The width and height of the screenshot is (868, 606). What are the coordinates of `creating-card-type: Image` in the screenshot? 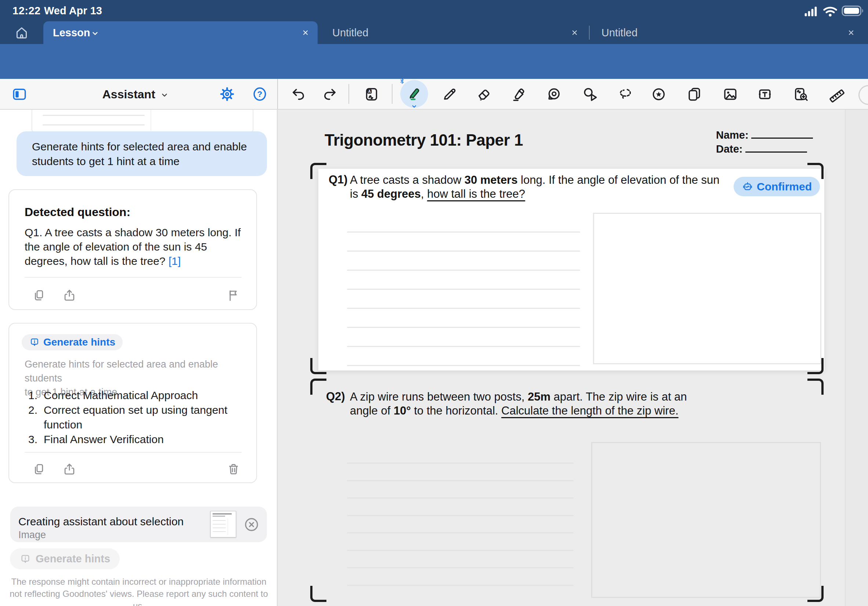 It's located at (32, 535).